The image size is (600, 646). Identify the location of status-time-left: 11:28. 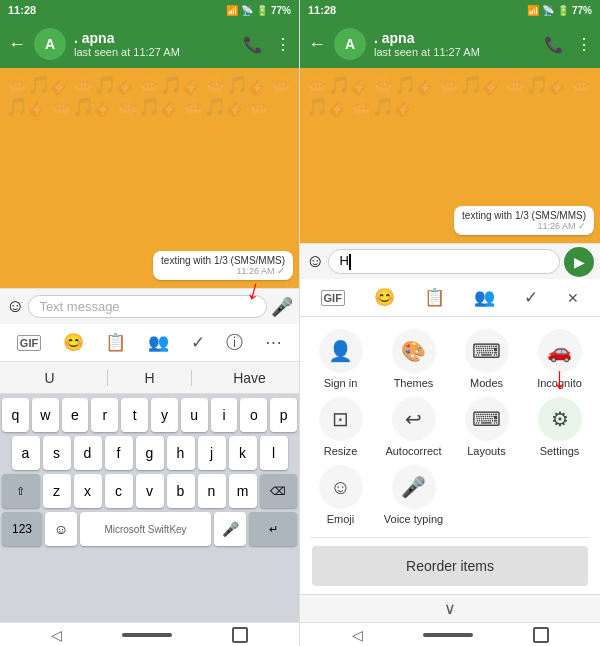
(22, 10).